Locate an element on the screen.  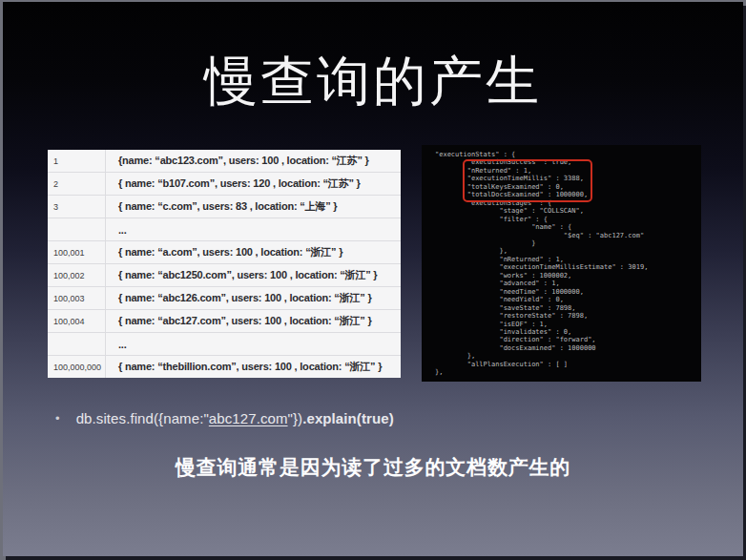
row-document: { name: “c.com”, users: 83 , location: “… is located at coordinates (221, 206).